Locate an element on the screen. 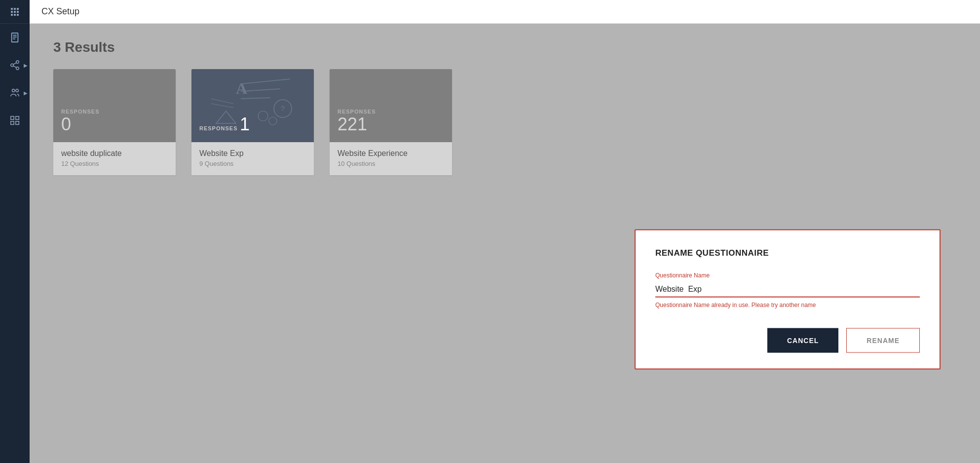 This screenshot has height=463, width=980. cancel-button: CANCEL is located at coordinates (803, 341).